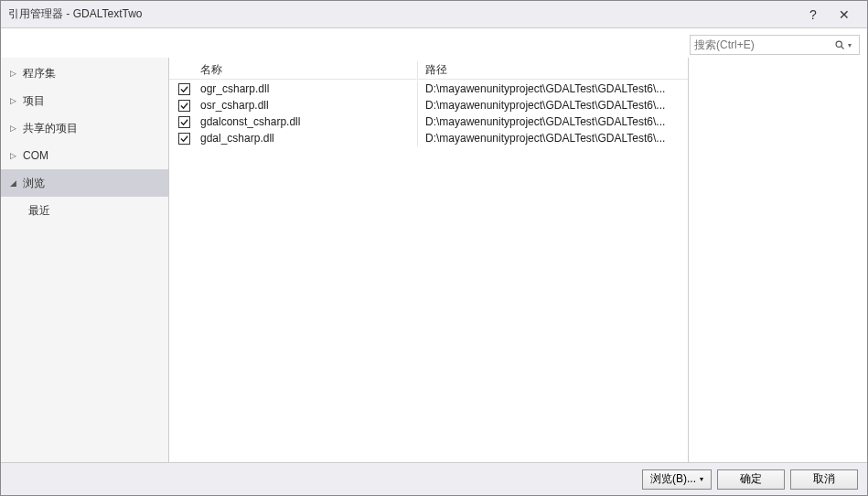  I want to click on list-row: ogr_csharp.dll D:\mayawenunityproject\GD…, so click(428, 89).